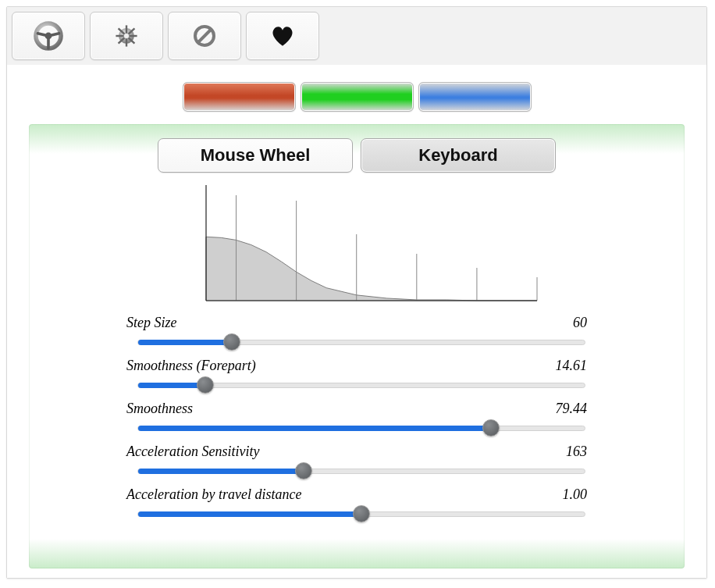 The width and height of the screenshot is (715, 588). What do you see at coordinates (357, 155) in the screenshot?
I see `input-mode-tabs: Mouse Wheel Keyboard` at bounding box center [357, 155].